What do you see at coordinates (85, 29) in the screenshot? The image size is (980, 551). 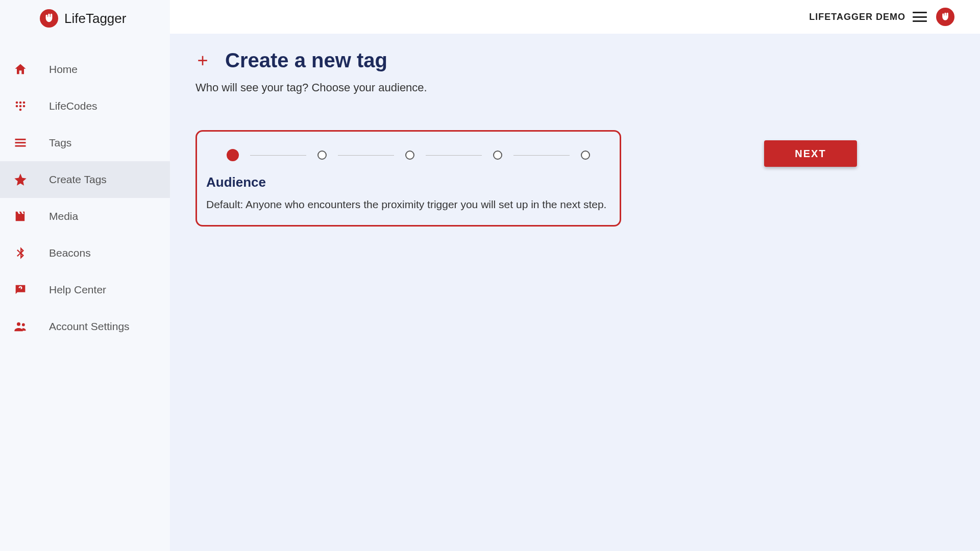 I see `brand: LifeTagger` at bounding box center [85, 29].